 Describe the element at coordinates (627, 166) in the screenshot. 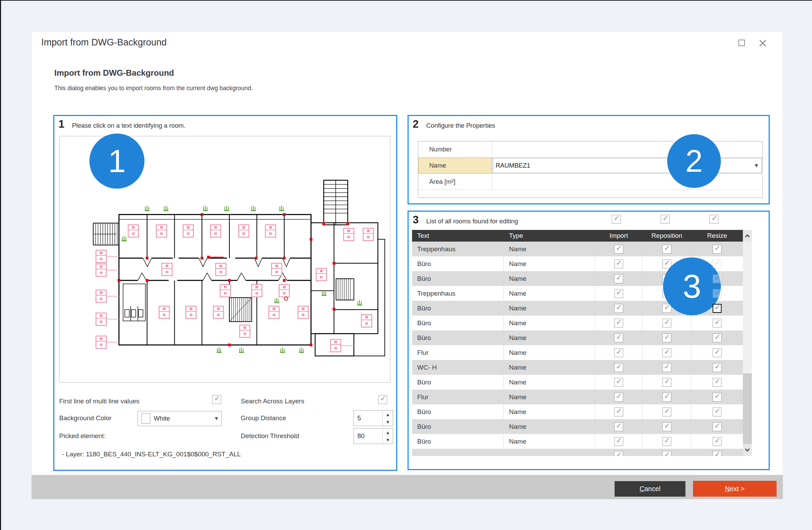

I see `property-value-name: RAUMBEZ1 ▼` at that location.